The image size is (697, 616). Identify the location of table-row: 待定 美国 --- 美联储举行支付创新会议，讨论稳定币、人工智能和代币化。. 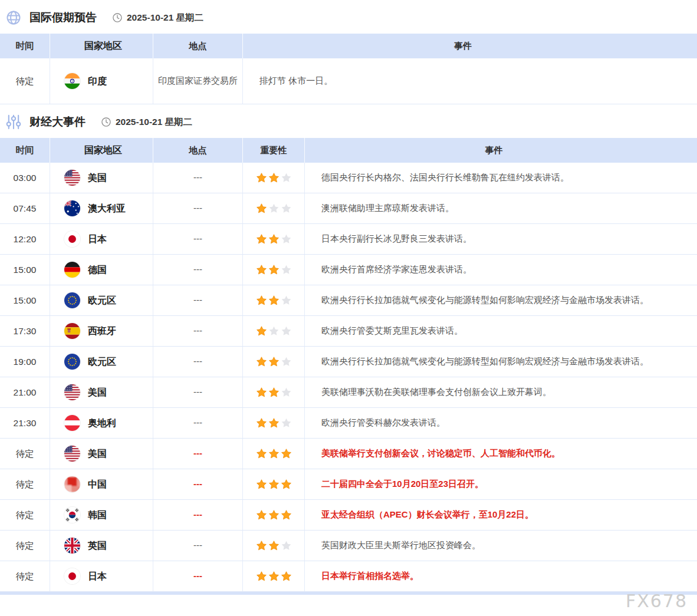
(348, 453).